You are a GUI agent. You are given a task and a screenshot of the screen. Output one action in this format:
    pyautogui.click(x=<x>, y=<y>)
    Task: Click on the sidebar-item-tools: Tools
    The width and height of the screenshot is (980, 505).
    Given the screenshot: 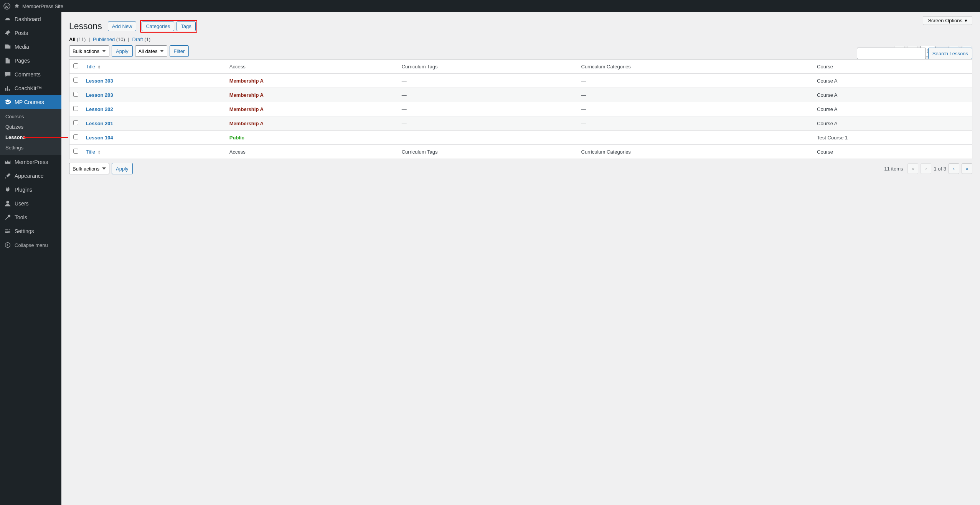 What is the action you would take?
    pyautogui.click(x=31, y=217)
    